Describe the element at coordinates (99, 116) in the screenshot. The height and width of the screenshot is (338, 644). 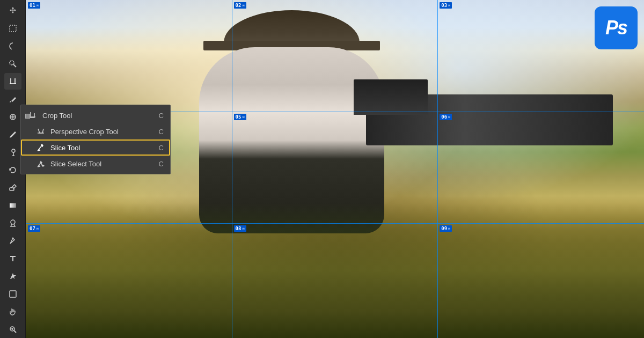
I see `crop-tool-label: Crop Tool` at that location.